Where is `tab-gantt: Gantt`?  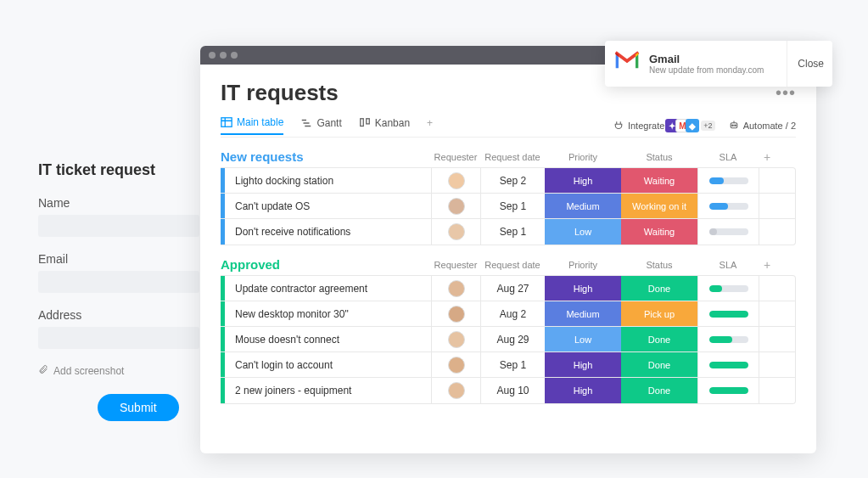 tab-gantt: Gantt is located at coordinates (321, 126).